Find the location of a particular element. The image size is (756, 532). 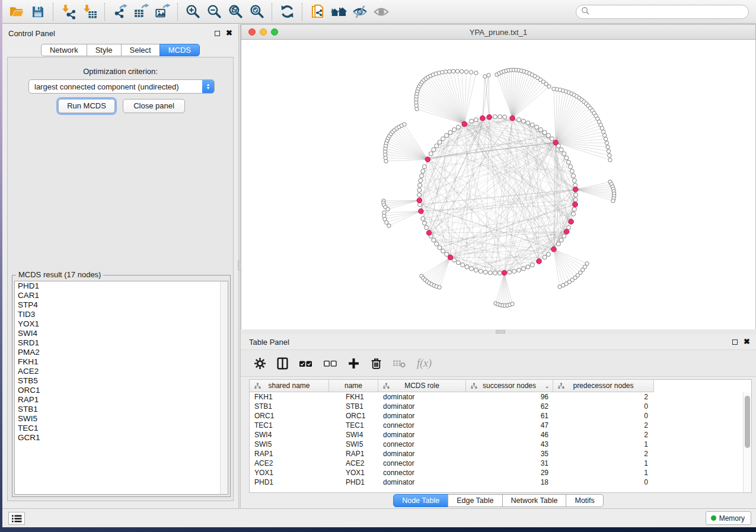

tab-style: Style is located at coordinates (104, 50).